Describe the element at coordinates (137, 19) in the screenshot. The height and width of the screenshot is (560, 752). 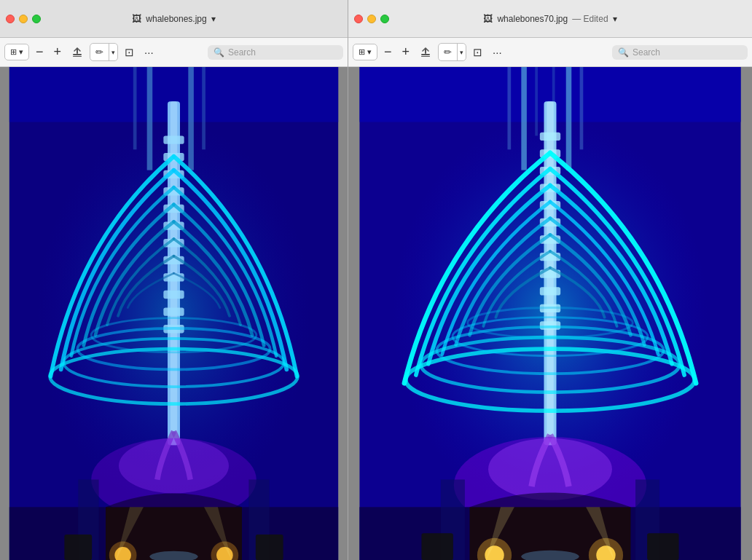
I see `file-icon-left: 🖼` at that location.